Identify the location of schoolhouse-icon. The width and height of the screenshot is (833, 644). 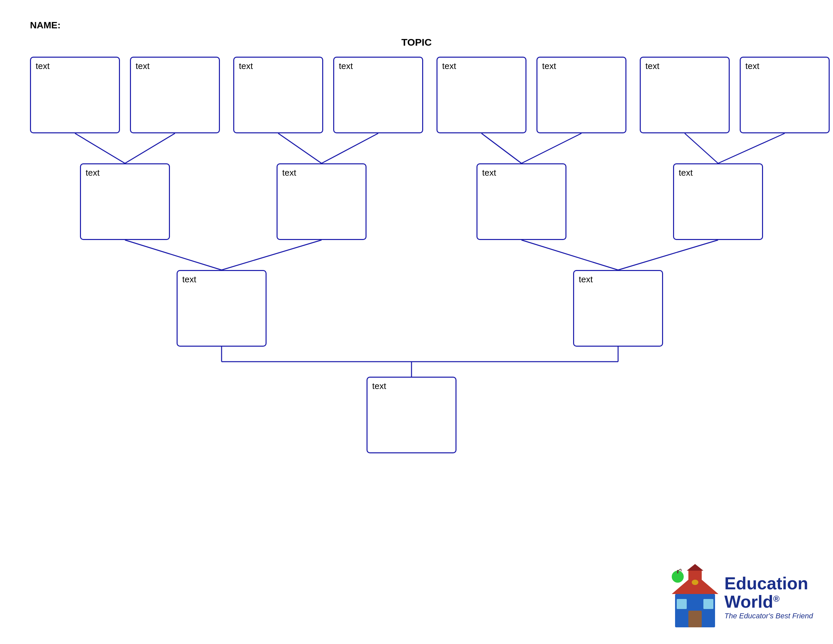
(695, 597).